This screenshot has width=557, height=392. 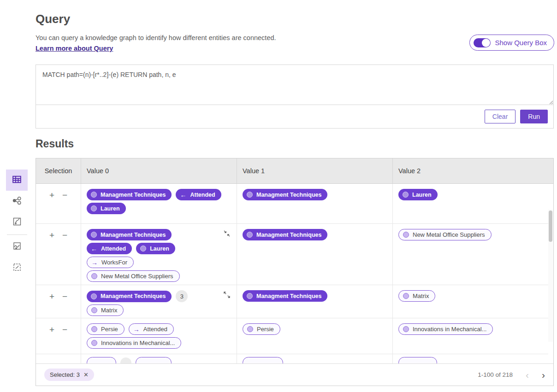 What do you see at coordinates (512, 42) in the screenshot?
I see `show-query-box-toggle: Show Query Box` at bounding box center [512, 42].